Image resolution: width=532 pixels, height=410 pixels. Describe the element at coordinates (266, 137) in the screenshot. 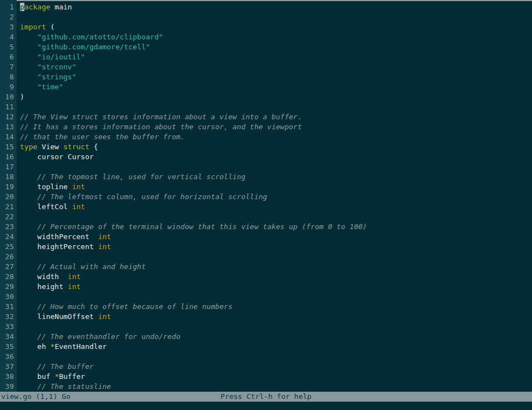

I see `code-line: 14// that the user sees the buffer from.` at that location.